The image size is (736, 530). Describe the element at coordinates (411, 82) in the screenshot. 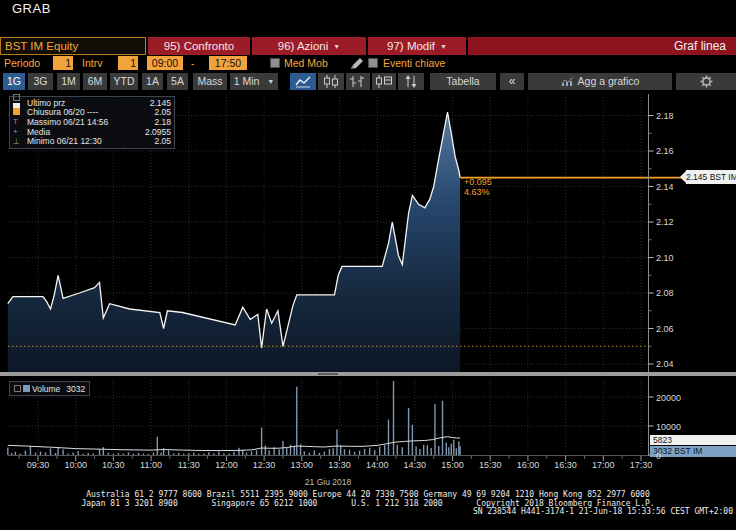

I see `updown-bars-icon` at that location.